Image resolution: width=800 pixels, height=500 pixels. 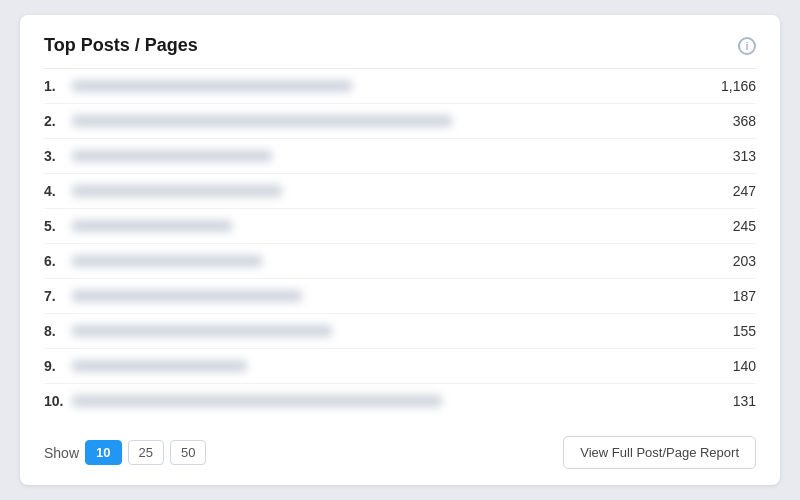 What do you see at coordinates (736, 191) in the screenshot?
I see `post-count: 247` at bounding box center [736, 191].